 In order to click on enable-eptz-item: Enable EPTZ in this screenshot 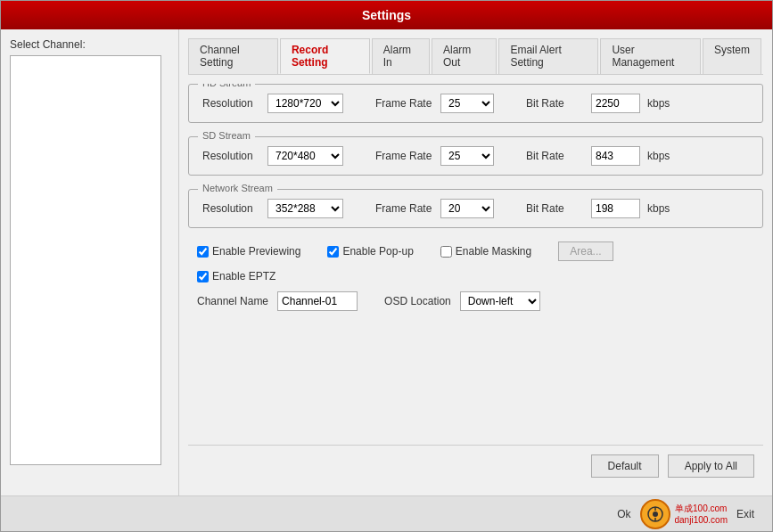, I will do `click(236, 276)`.